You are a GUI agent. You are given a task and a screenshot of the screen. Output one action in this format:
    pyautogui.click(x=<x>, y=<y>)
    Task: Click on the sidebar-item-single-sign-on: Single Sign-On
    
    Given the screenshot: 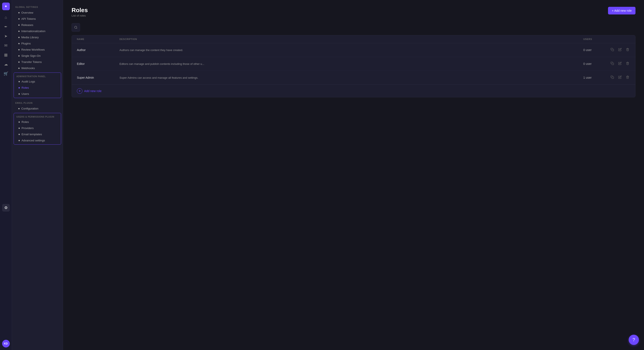 What is the action you would take?
    pyautogui.click(x=38, y=56)
    